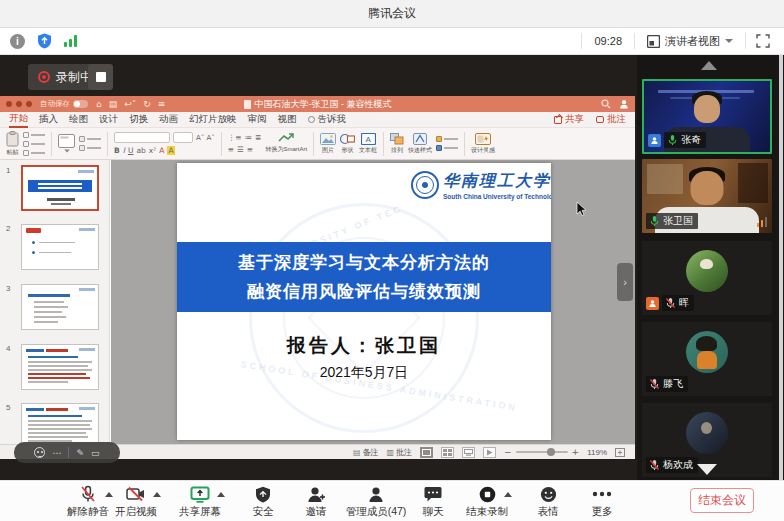 This screenshot has width=784, height=521. What do you see at coordinates (80, 453) in the screenshot?
I see `pen-icon: ✎` at bounding box center [80, 453].